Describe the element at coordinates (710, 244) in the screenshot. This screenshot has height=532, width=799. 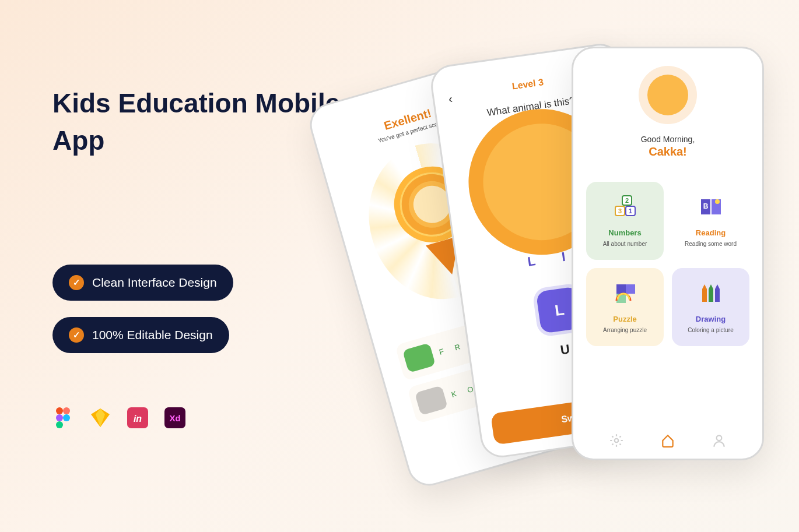
I see `category-subtitle: Reading some word` at that location.